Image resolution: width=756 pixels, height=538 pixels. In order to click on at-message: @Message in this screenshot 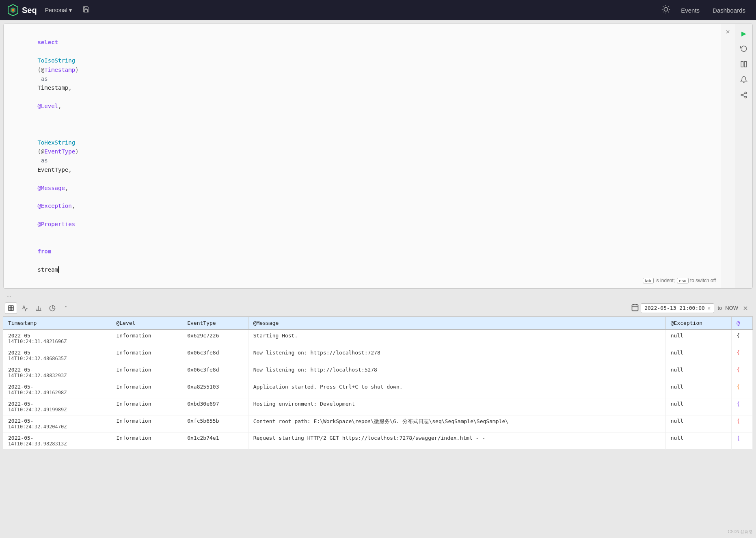, I will do `click(51, 188)`.